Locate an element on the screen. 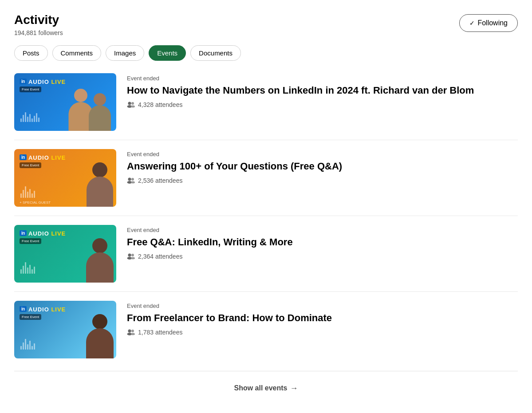 This screenshot has height=413, width=532. event-title-2: Answering 100+ of Your Questions (Free Q… is located at coordinates (322, 167).